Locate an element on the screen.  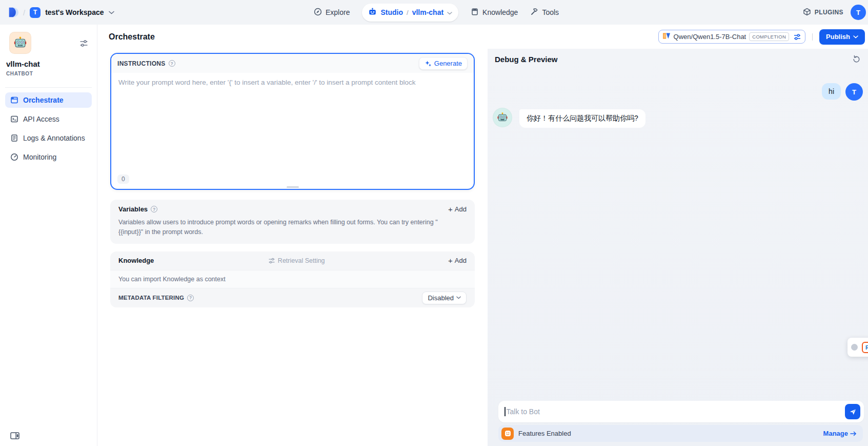
sidebar-item-label: Orchestrate is located at coordinates (43, 100).